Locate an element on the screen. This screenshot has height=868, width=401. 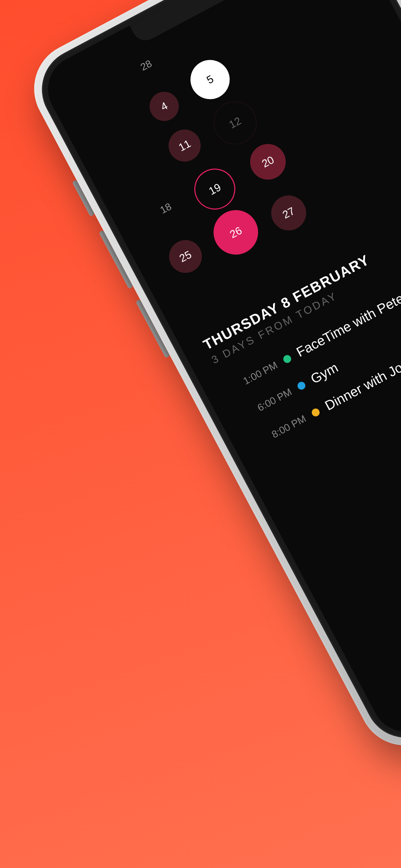
category-filters: Work is located at coordinates (363, 576).